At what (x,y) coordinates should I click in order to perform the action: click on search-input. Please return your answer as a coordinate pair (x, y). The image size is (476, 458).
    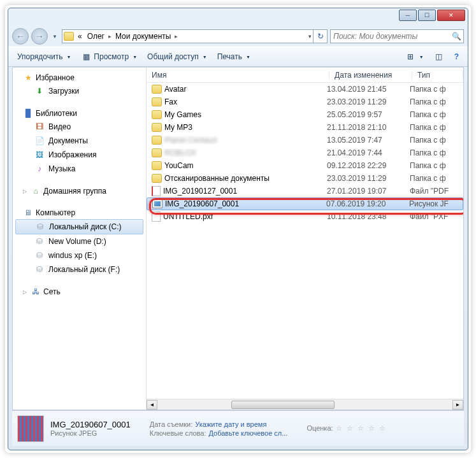
    Looking at the image, I should click on (390, 36).